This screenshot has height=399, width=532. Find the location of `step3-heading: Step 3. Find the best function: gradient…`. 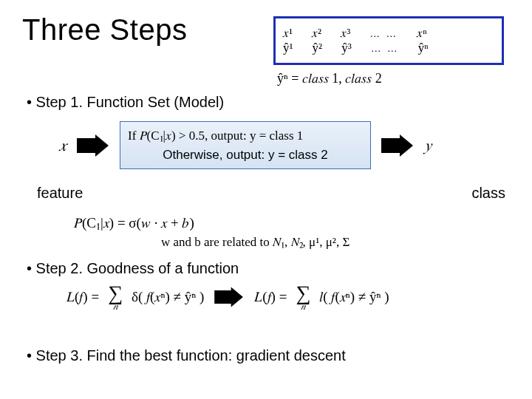

step3-heading: Step 3. Find the best function: gradient… is located at coordinates (186, 356).